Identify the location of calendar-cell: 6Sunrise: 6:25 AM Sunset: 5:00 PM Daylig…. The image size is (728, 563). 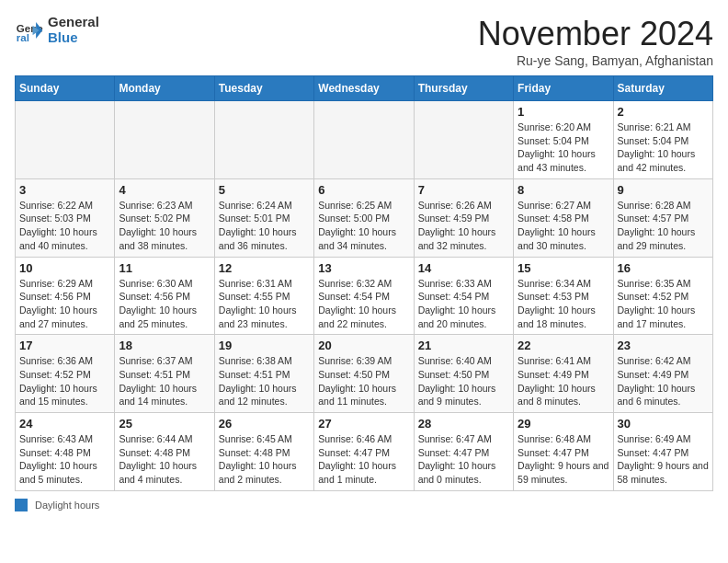
(364, 217).